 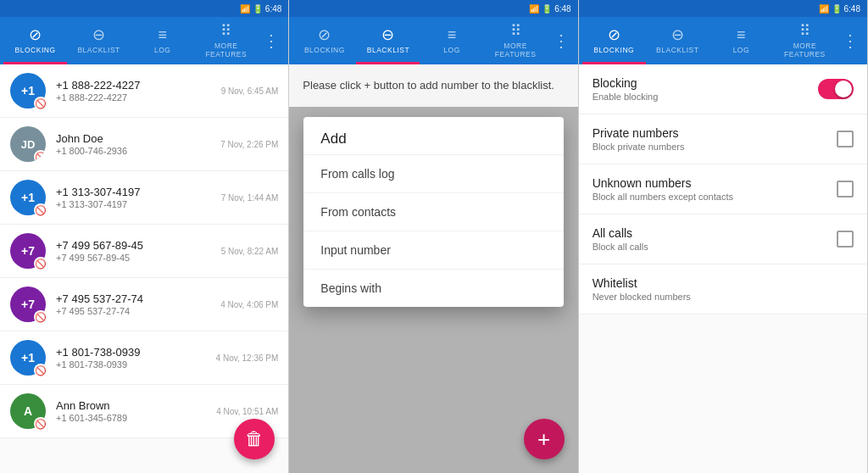 I want to click on dialog-title: Add, so click(x=433, y=136).